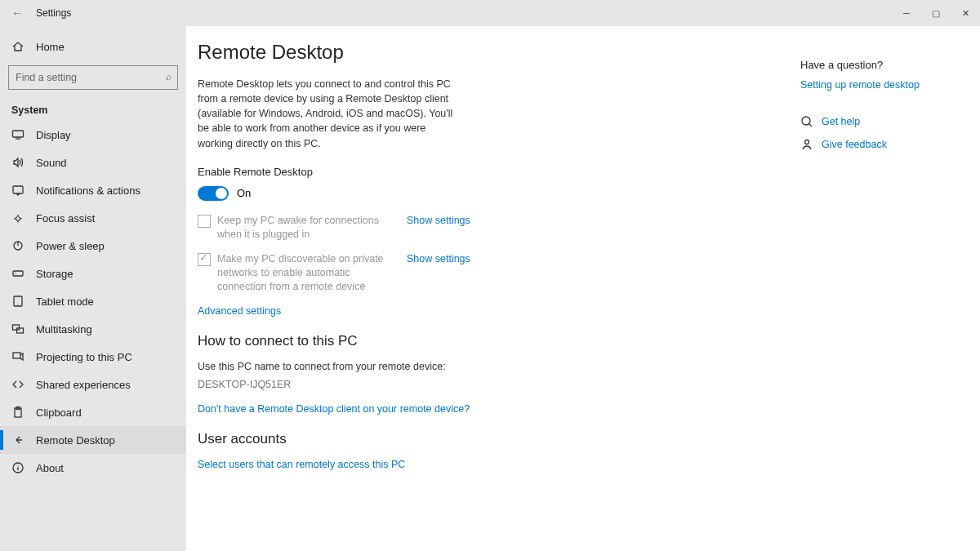 The height and width of the screenshot is (551, 980). I want to click on keep-awake-checkbox, so click(204, 221).